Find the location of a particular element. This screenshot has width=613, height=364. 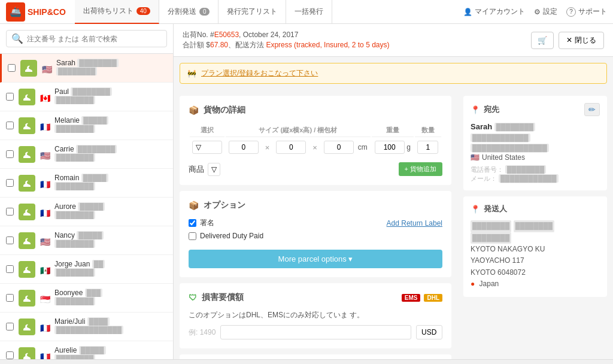

recipient-edit-button: ✏ is located at coordinates (592, 110).